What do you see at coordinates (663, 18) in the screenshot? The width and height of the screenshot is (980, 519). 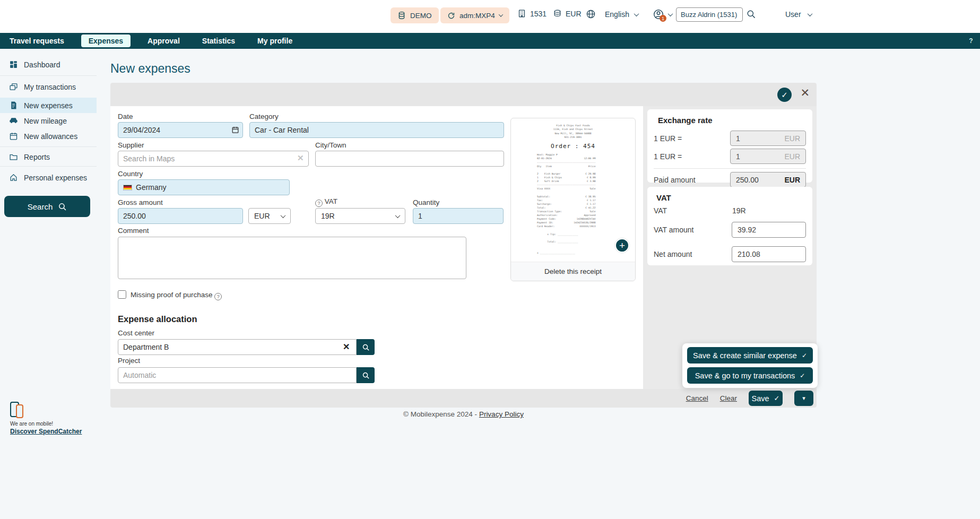 I see `notification-badge: 1` at bounding box center [663, 18].